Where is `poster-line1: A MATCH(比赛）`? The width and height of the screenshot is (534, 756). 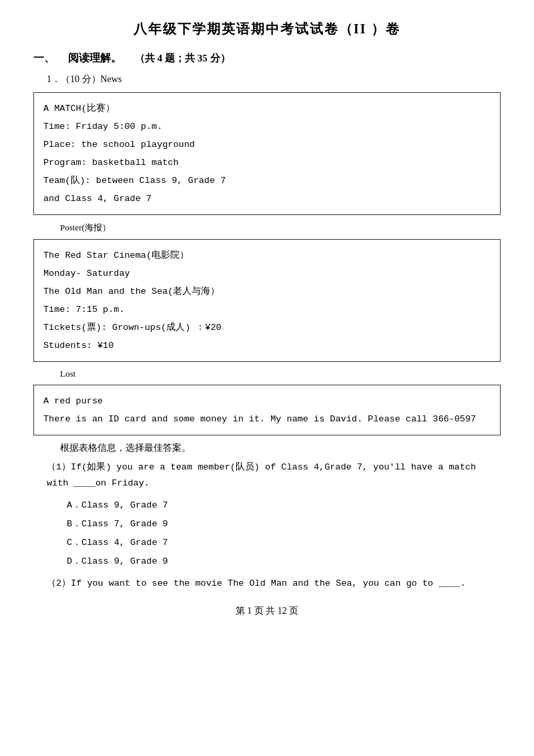 poster-line1: A MATCH(比赛） is located at coordinates (267, 108).